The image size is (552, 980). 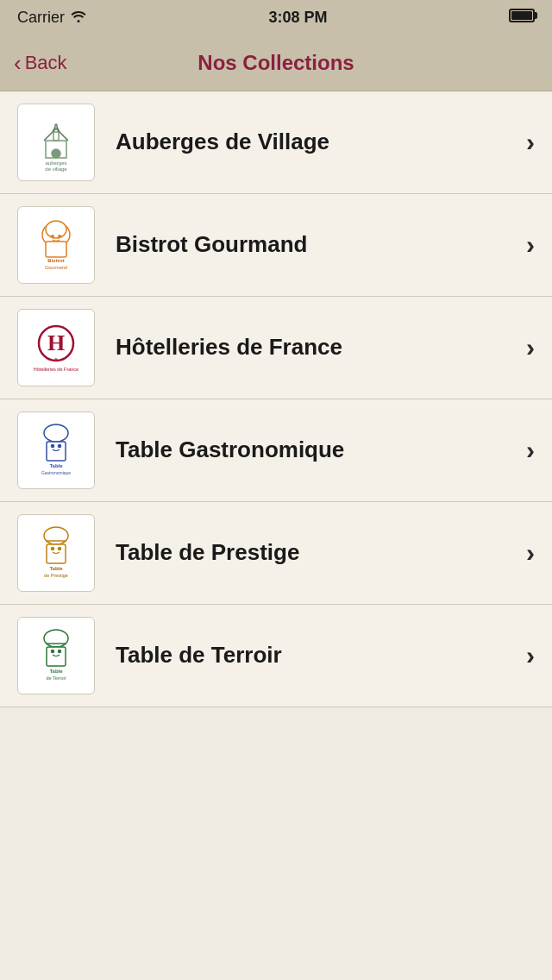 I want to click on status-time: 3:08 PM, so click(x=298, y=17).